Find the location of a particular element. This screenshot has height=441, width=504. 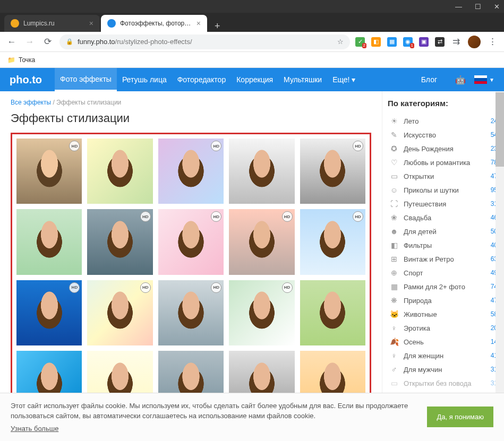

nav-retouch: Ретушь лица is located at coordinates (144, 80).